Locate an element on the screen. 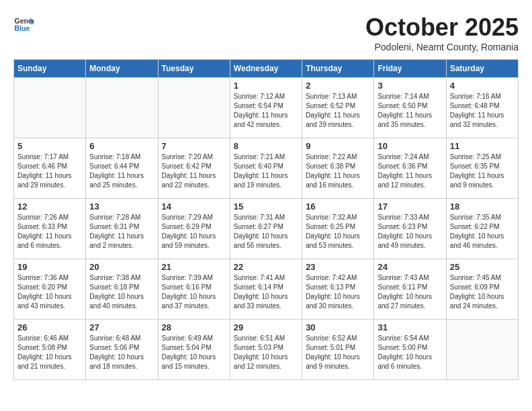  weekday-header-friday: Friday is located at coordinates (410, 68).